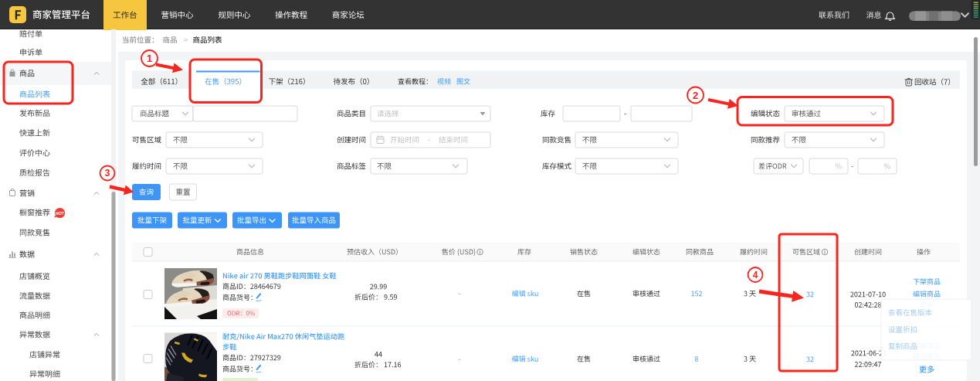 The image size is (980, 381). What do you see at coordinates (60, 213) in the screenshot?
I see `svg-text: HOT` at bounding box center [60, 213].